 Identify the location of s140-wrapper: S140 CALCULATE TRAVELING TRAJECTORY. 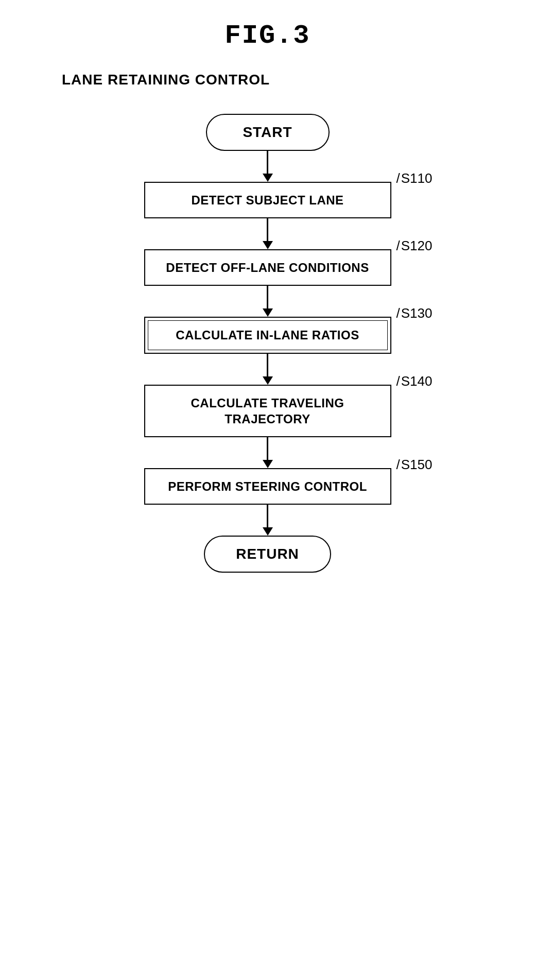
(268, 411).